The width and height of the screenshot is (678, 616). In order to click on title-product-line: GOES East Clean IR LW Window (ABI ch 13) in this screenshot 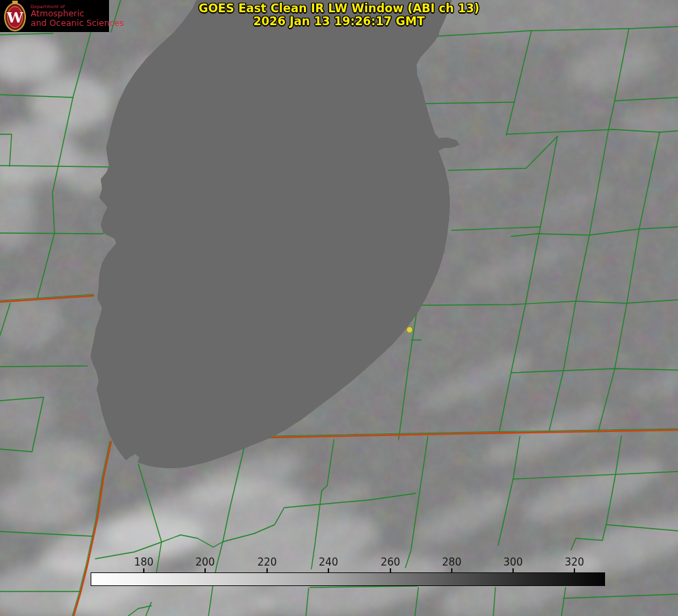, I will do `click(339, 8)`.